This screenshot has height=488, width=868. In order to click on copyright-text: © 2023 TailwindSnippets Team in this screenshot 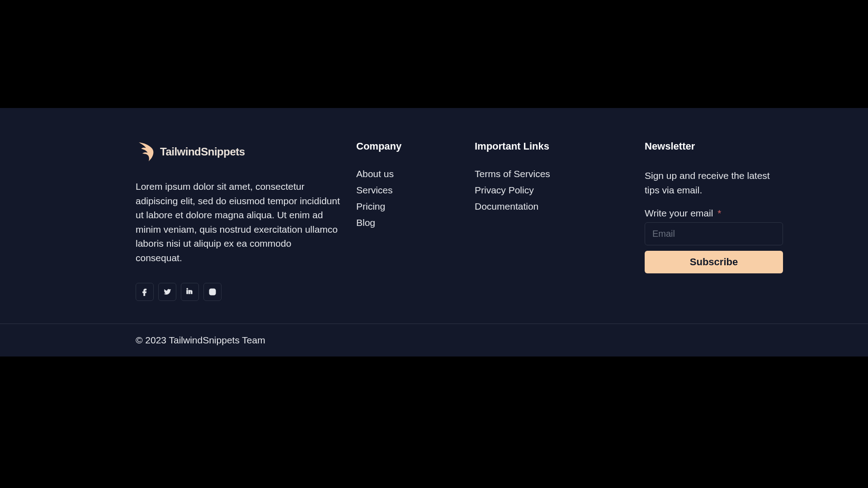, I will do `click(434, 340)`.